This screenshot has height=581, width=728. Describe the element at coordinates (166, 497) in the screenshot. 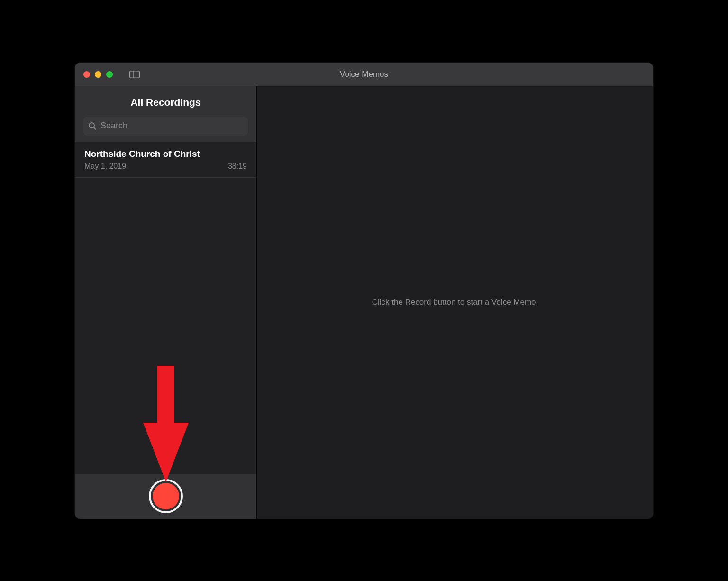

I see `record-bar` at that location.